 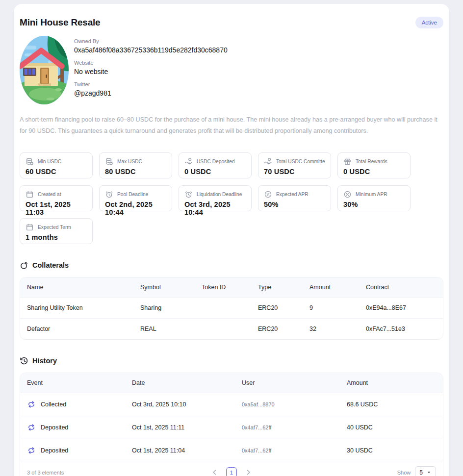 What do you see at coordinates (164, 308) in the screenshot?
I see `collateral-symbol: Sharing` at bounding box center [164, 308].